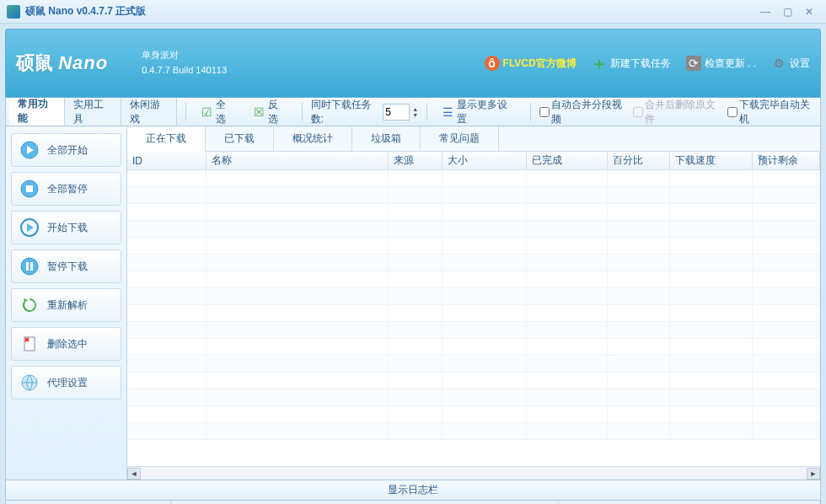 This screenshot has height=504, width=826. Describe the element at coordinates (413, 63) in the screenshot. I see `banner: 硕鼠 Nano 单身派对 0.4.7.7 Build 140113 ô FLVC…` at that location.